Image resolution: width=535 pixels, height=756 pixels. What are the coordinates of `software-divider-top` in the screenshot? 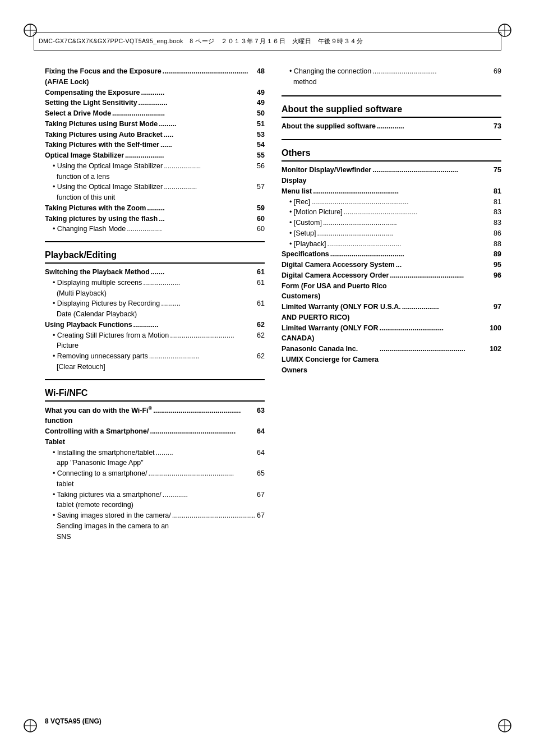 It's located at (391, 96).